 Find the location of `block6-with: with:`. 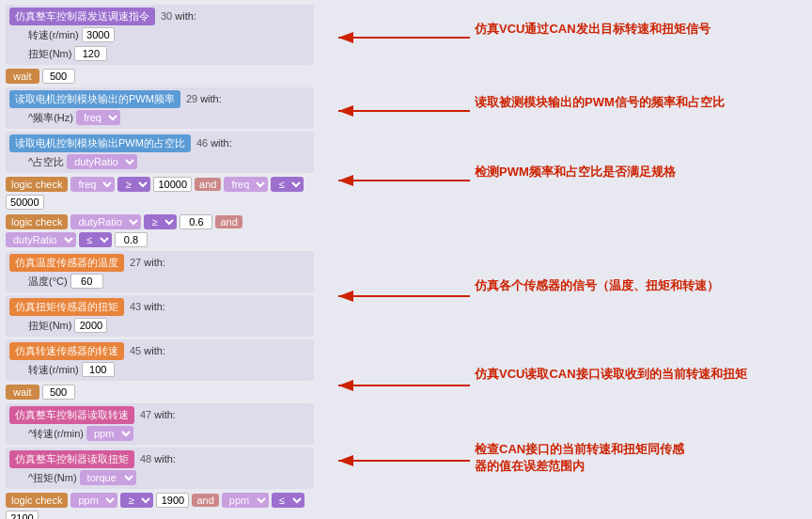

block6-with: with: is located at coordinates (154, 351).